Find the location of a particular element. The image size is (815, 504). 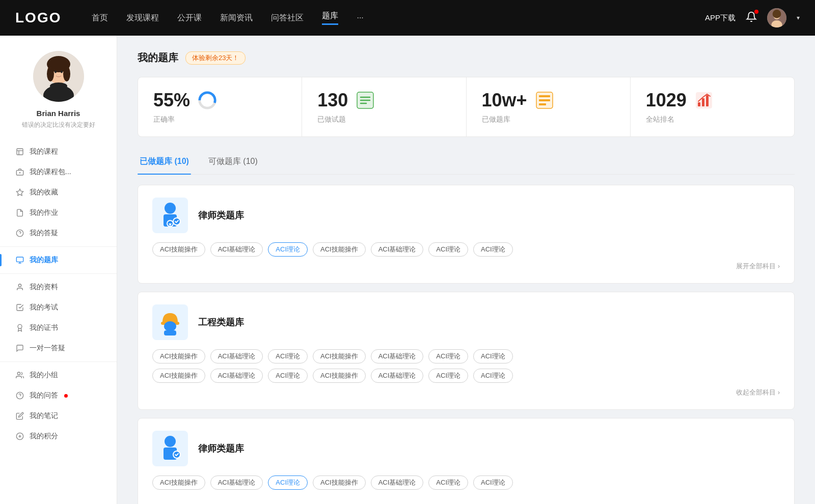

user-avatar-nav is located at coordinates (777, 18).